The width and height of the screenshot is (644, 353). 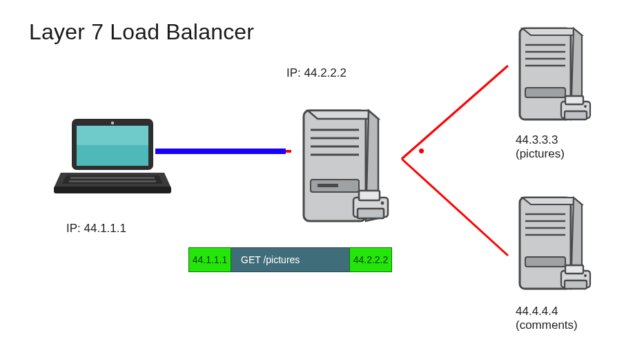 What do you see at coordinates (316, 73) in the screenshot?
I see `load-balancer-ip-label: IP: 44.2.2.2` at bounding box center [316, 73].